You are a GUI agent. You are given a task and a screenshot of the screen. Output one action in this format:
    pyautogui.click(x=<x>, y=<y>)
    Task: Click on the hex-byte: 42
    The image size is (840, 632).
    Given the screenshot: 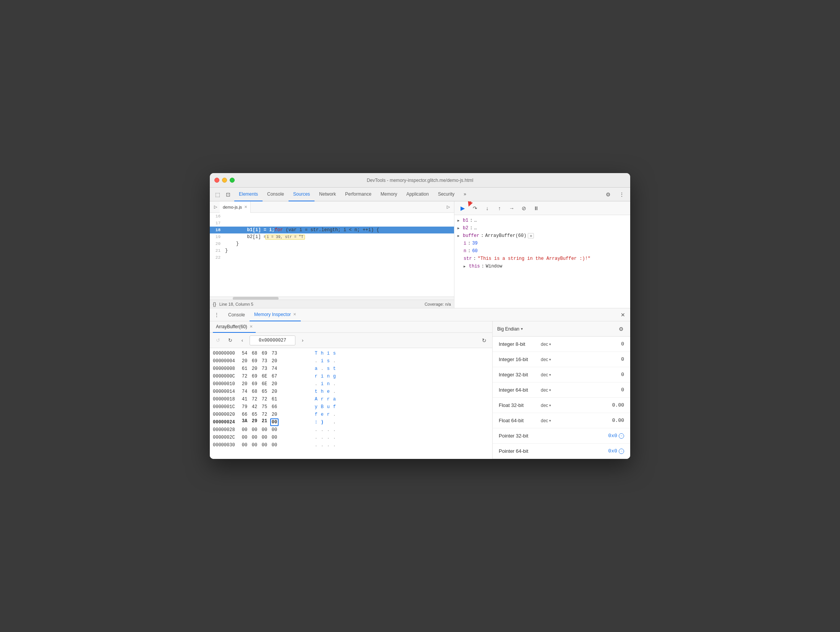 What is the action you would take?
    pyautogui.click(x=255, y=407)
    